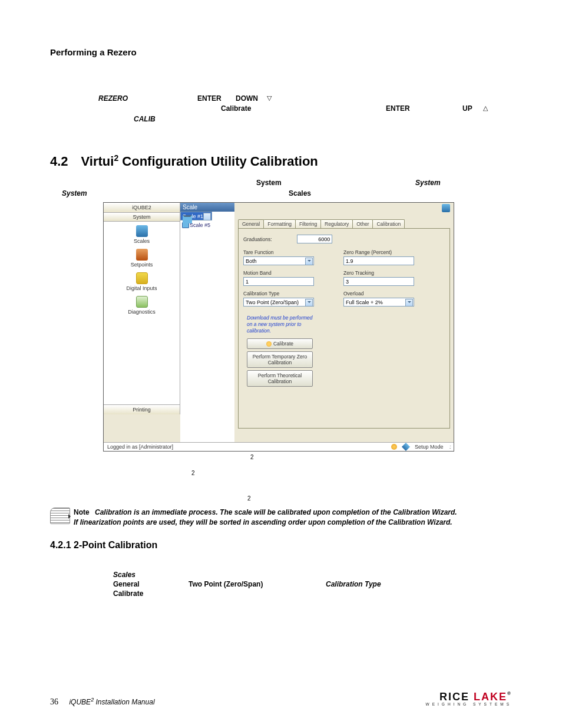  I want to click on step-scales: Scales, so click(124, 575).